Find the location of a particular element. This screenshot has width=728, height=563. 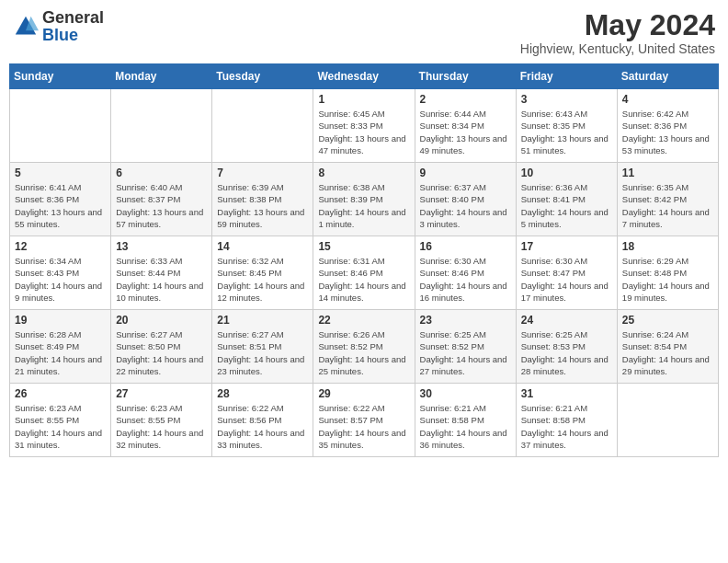

calendar-week-3: 12Sunrise: 6:34 AM Sunset: 8:43 PM Dayli… is located at coordinates (364, 273).